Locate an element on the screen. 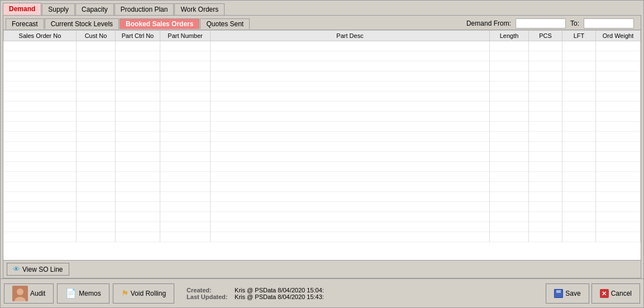 The width and height of the screenshot is (644, 308). last-updated-row: Last Updated: Kris @ PSData 8/04/2020 15… is located at coordinates (361, 297).